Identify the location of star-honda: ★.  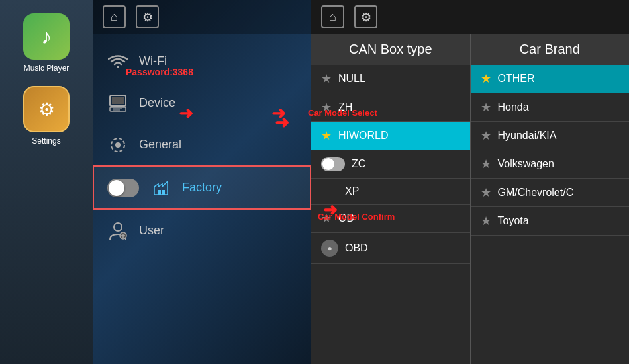
(486, 107).